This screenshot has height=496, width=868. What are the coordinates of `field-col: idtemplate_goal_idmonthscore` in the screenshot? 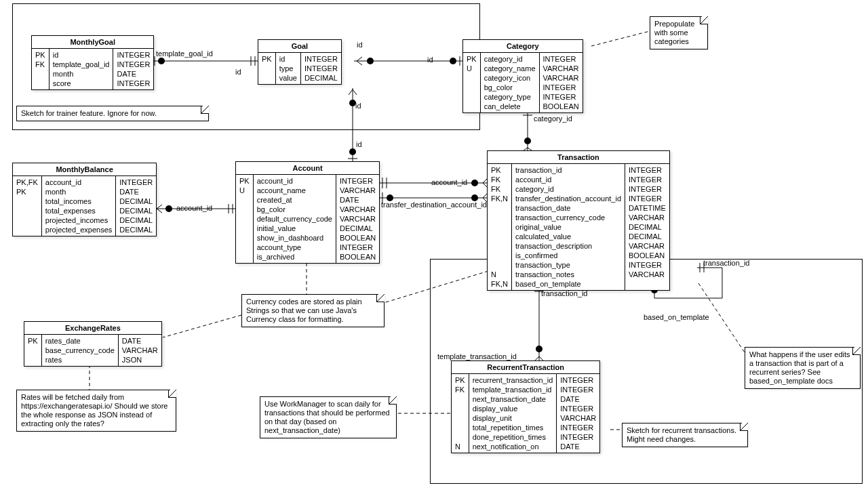 It's located at (81, 69).